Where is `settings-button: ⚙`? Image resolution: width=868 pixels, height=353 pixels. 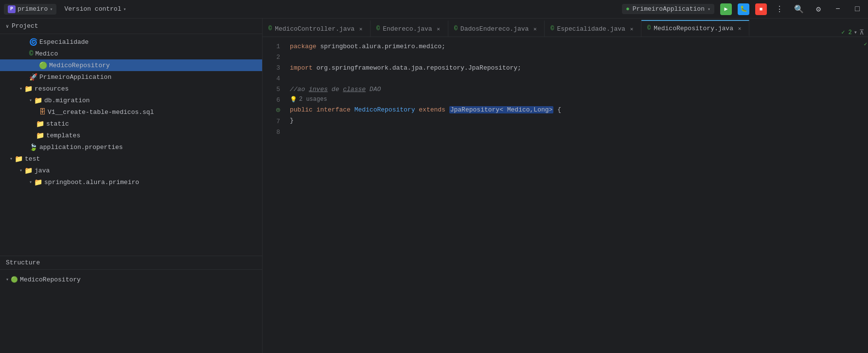
settings-button: ⚙ is located at coordinates (818, 9).